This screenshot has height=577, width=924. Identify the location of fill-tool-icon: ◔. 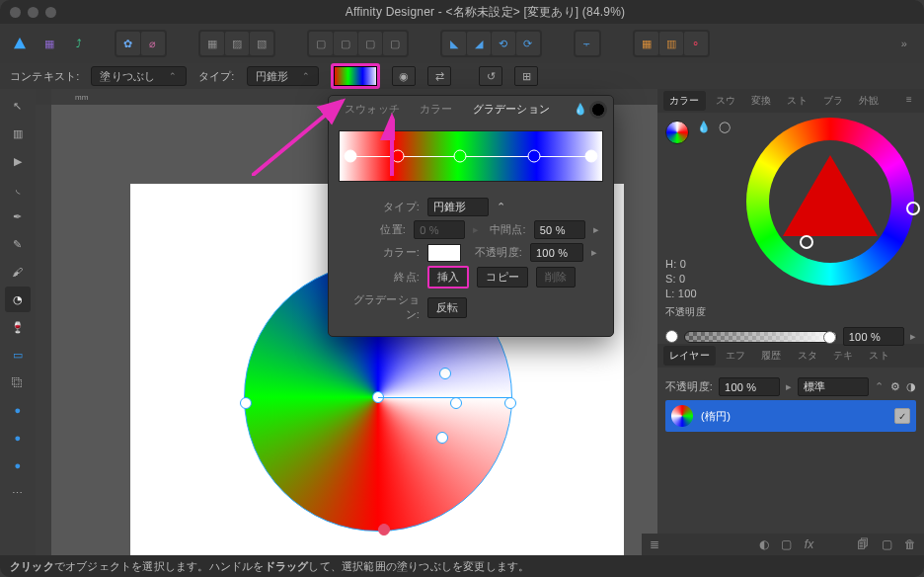
(18, 299).